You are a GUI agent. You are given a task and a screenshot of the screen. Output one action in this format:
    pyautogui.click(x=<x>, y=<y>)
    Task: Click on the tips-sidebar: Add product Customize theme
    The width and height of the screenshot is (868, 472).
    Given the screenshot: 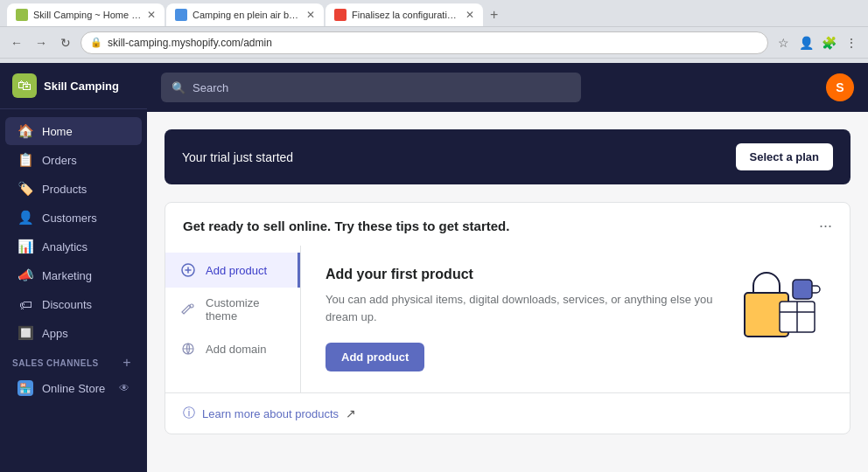 What is the action you would take?
    pyautogui.click(x=233, y=319)
    